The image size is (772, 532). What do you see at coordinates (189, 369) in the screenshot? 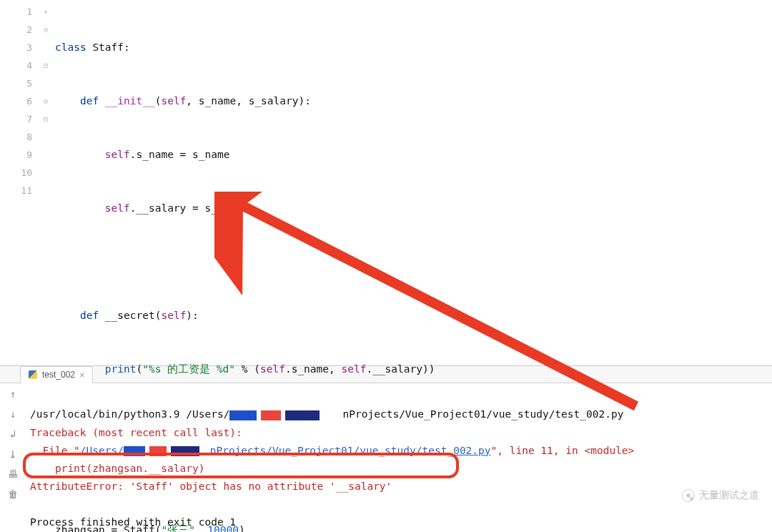
I see `string: "%s 的工资是 %d"` at bounding box center [189, 369].